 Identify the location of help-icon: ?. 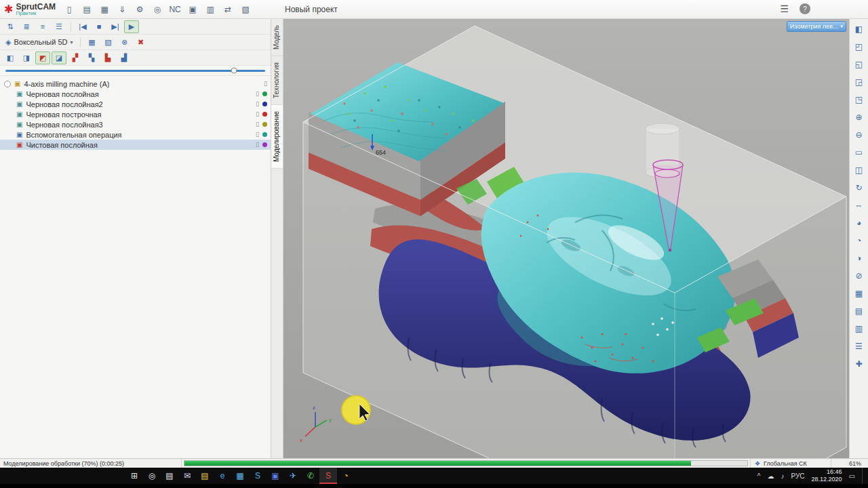
(805, 9).